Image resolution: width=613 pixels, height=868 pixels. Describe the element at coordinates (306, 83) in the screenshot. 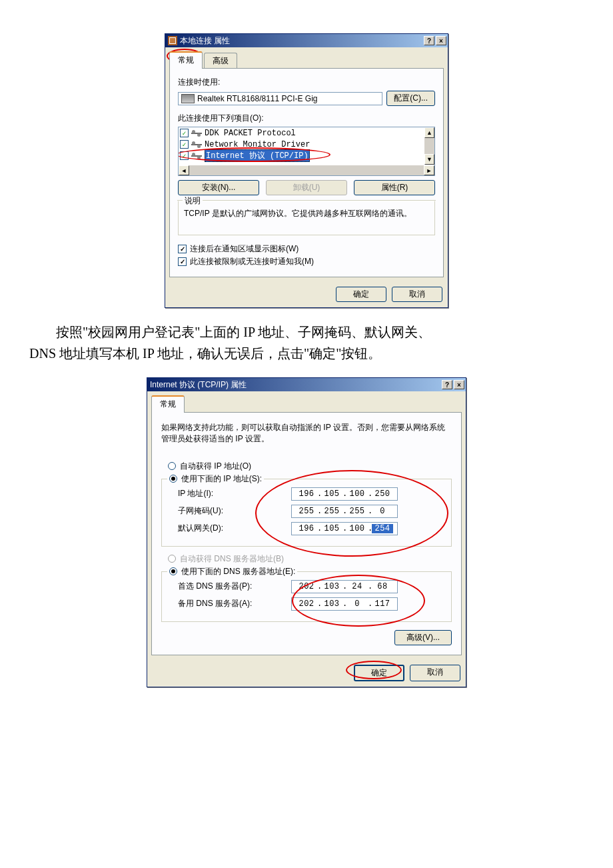

I see `connect-using-label: 连接时使用:` at that location.